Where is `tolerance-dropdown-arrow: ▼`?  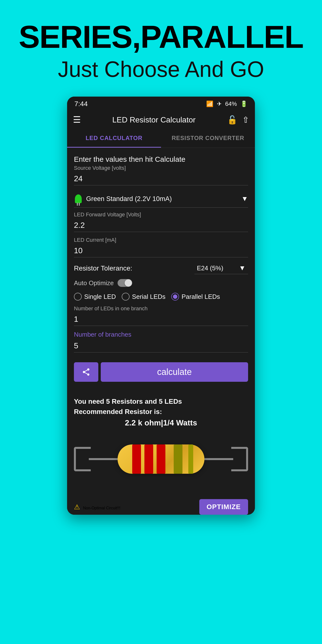
tolerance-dropdown-arrow: ▼ is located at coordinates (242, 268).